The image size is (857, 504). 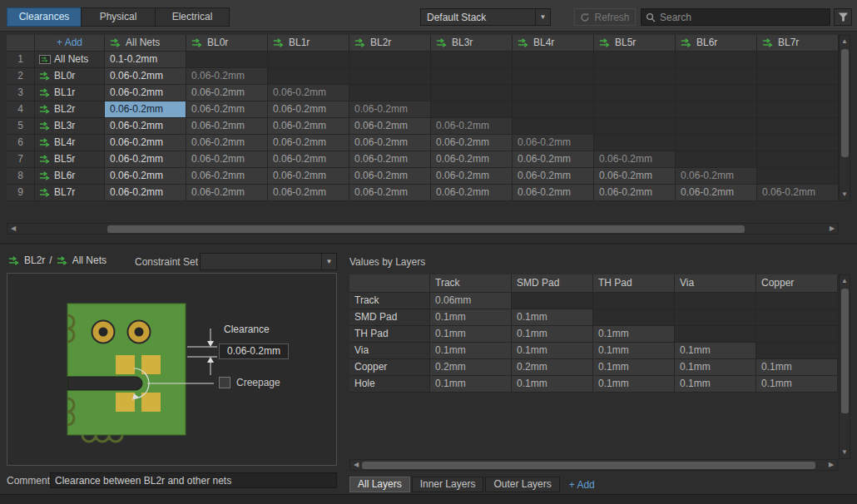 I want to click on filter-button, so click(x=843, y=17).